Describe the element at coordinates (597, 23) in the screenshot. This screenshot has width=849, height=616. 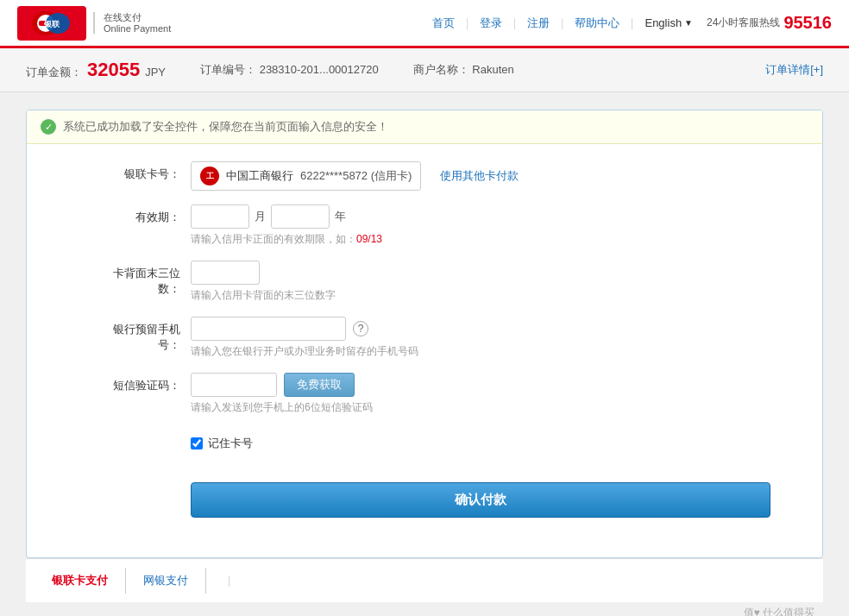
I see `nav-help: 帮助中心` at that location.